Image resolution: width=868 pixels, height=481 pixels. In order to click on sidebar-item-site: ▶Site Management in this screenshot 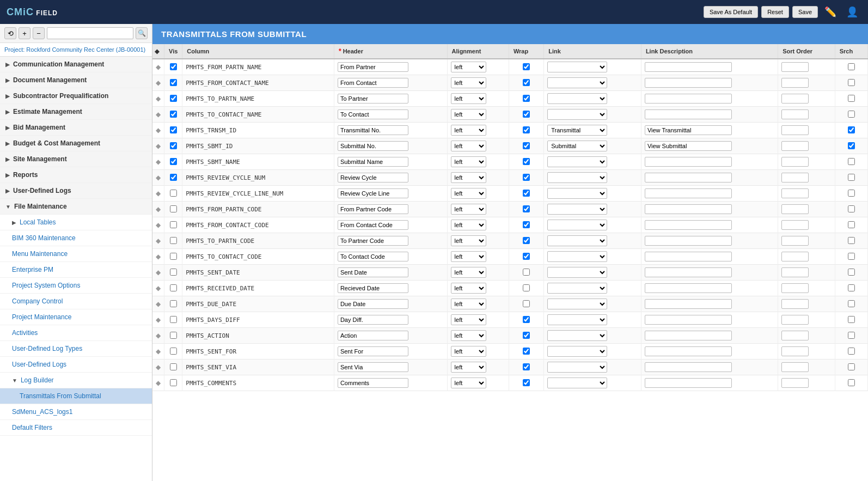, I will do `click(76, 159)`.